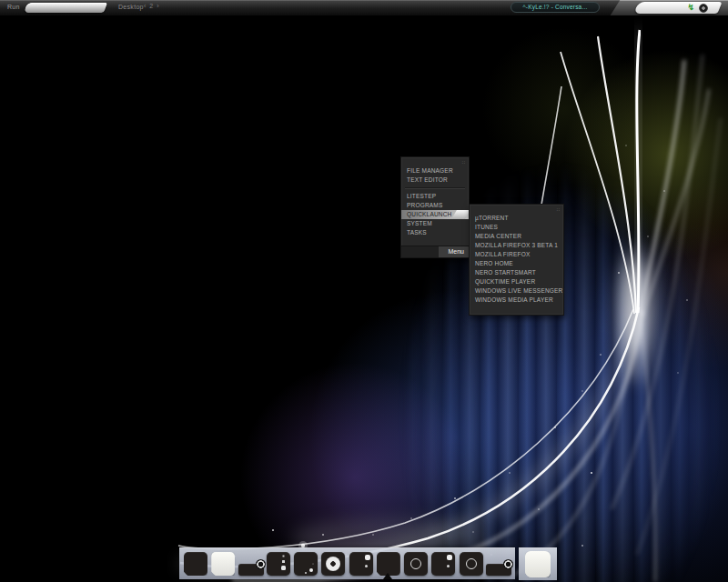 Image resolution: width=728 pixels, height=582 pixels. What do you see at coordinates (435, 202) in the screenshot?
I see `menu-item-list: FILE MANAGERTEXT EDITORLITESTEPPROGRAMSQ…` at bounding box center [435, 202].